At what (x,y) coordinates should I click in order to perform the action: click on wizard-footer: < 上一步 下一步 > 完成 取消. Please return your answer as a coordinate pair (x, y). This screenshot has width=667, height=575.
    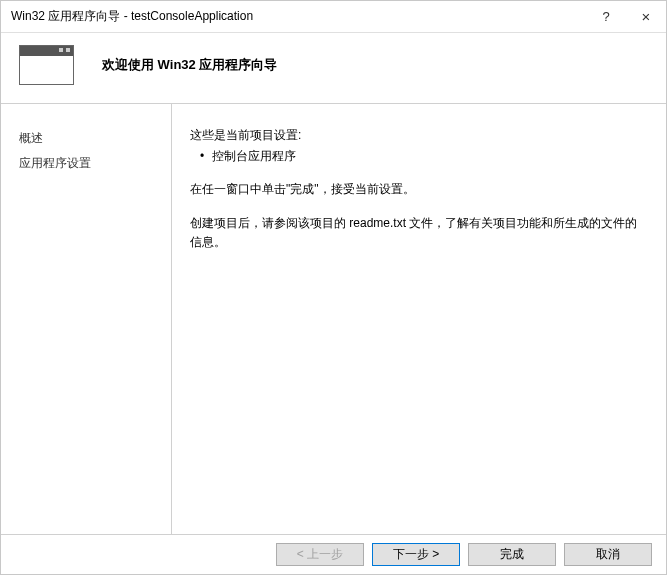
    Looking at the image, I should click on (334, 554).